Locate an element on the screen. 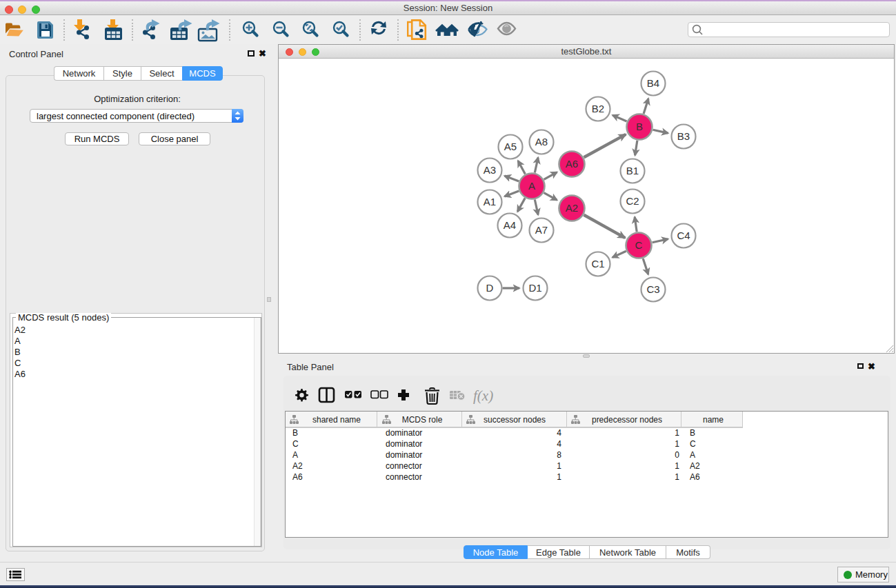 This screenshot has width=896, height=588. svg-text: MCDS role is located at coordinates (422, 420).